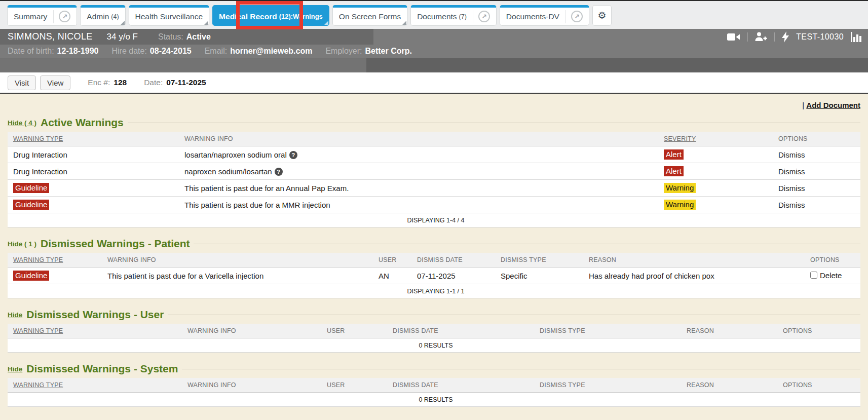 The width and height of the screenshot is (868, 420). What do you see at coordinates (434, 171) in the screenshot?
I see `table-row: Drug Interaction naproxen sodium/losarta…` at bounding box center [434, 171].